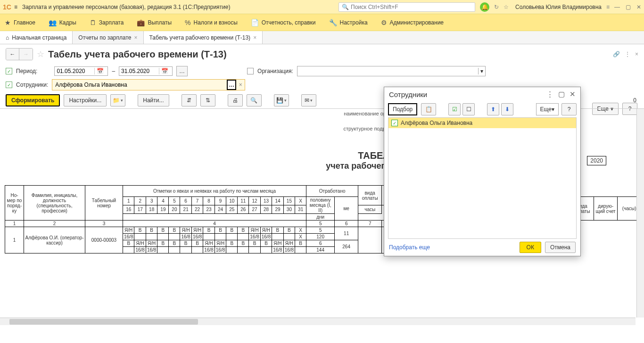  What do you see at coordinates (204, 38) in the screenshot?
I see `tab-tabel: Табель учета рабочего времени (Т-13)×` at bounding box center [204, 38].